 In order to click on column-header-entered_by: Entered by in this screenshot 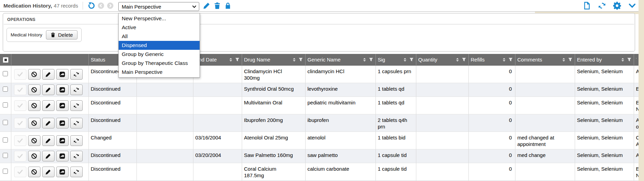, I will do `click(604, 60)`.